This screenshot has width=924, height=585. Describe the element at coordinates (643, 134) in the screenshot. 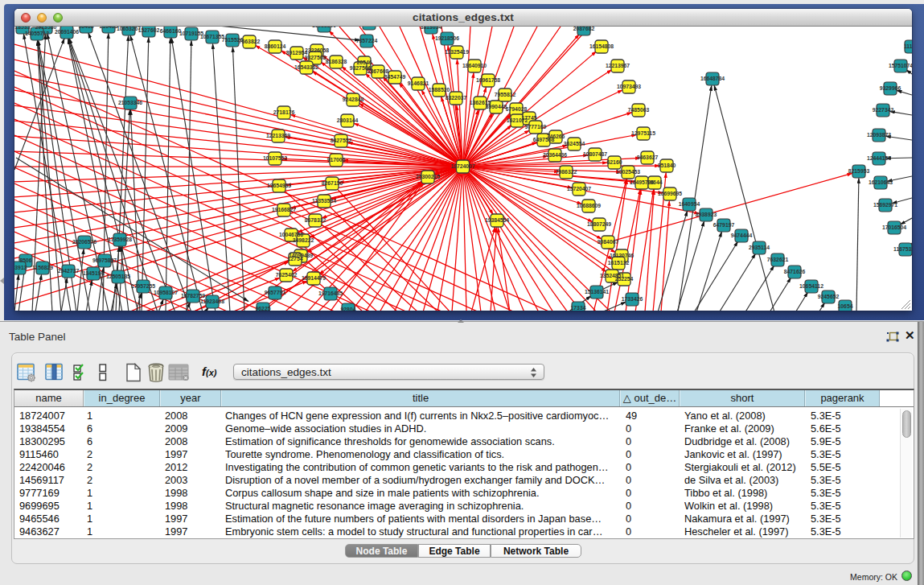

I see `svg-text: 12975115` at that location.